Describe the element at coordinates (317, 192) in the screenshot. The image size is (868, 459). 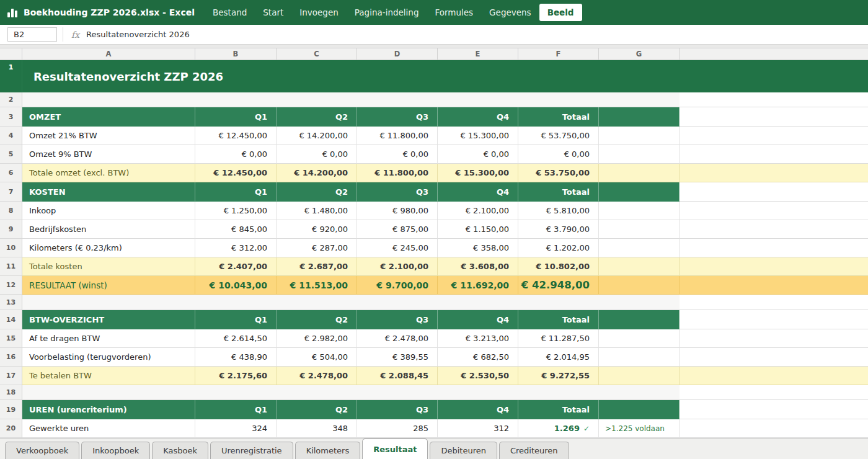
I see `cell-C7: Q2` at that location.